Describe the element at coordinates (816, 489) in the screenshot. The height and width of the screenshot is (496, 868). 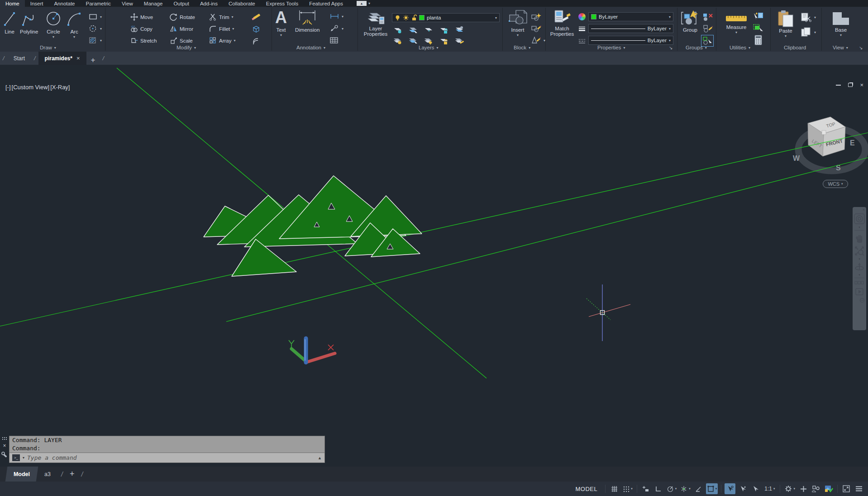
I see `isolate-objects-button` at that location.